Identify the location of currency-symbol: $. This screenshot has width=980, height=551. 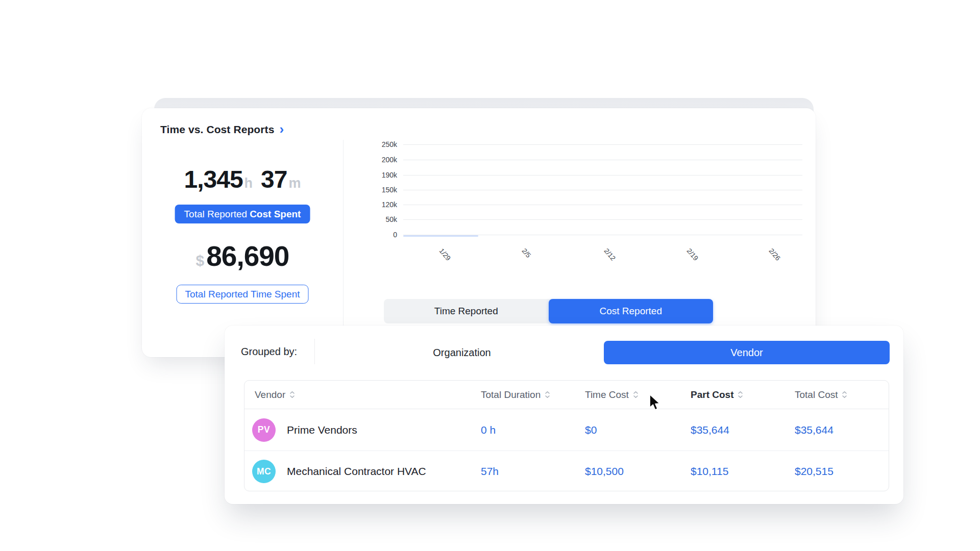
(200, 261).